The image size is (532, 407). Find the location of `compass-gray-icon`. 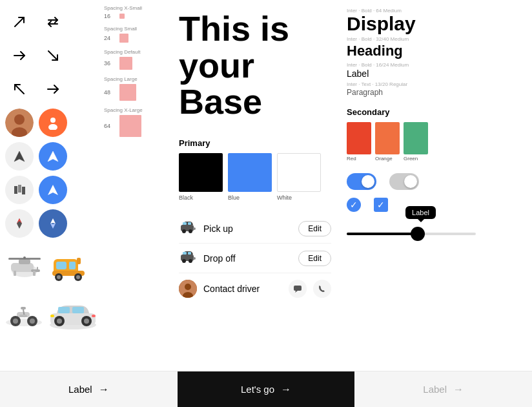

compass-gray-icon is located at coordinates (19, 224).